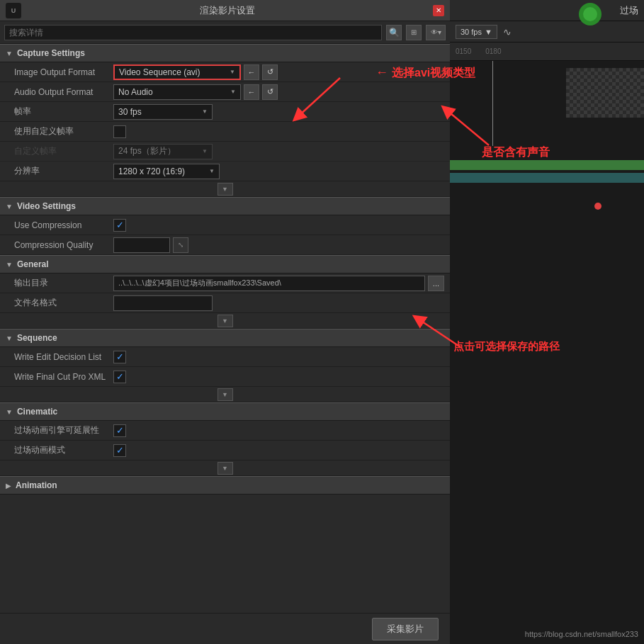 This screenshot has width=644, height=644. What do you see at coordinates (37, 338) in the screenshot?
I see `sequence-label: Sequence` at bounding box center [37, 338].